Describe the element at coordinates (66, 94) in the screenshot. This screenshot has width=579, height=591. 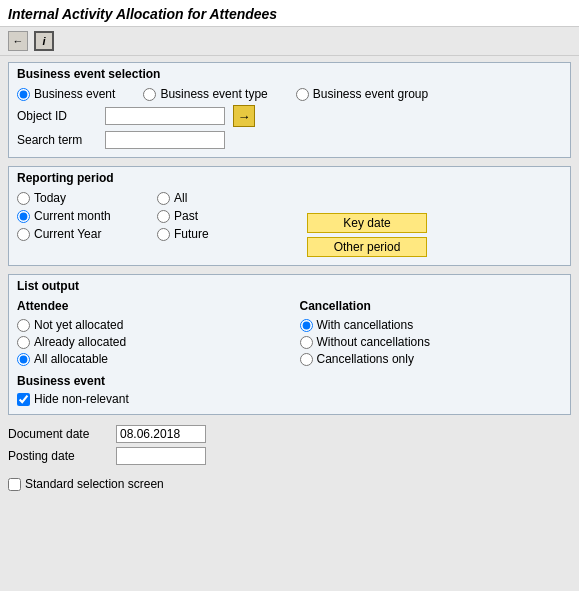
I see `radio-business-event: Business event` at that location.